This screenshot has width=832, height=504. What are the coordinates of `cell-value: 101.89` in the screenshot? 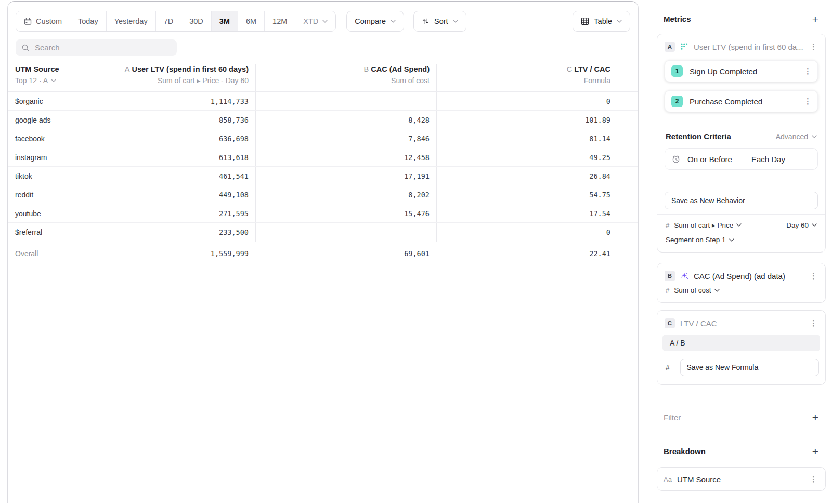 It's located at (524, 120).